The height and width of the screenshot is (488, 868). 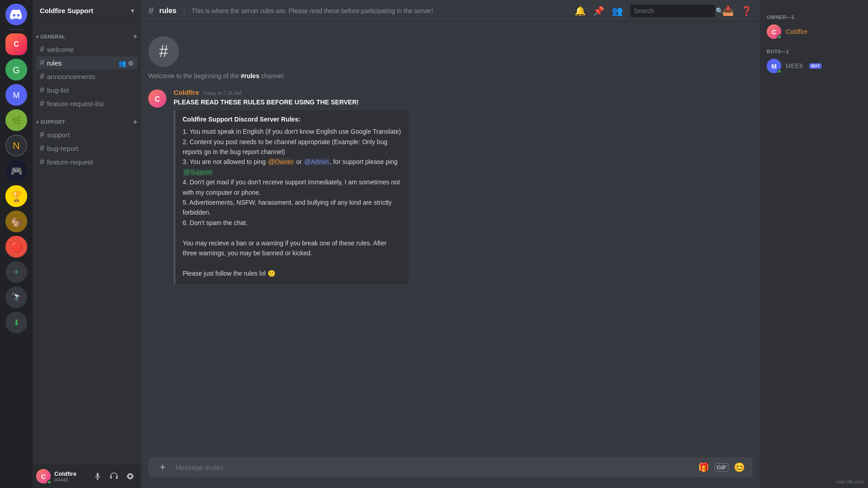 What do you see at coordinates (16, 44) in the screenshot?
I see `server-icon-coldfire: C` at bounding box center [16, 44].